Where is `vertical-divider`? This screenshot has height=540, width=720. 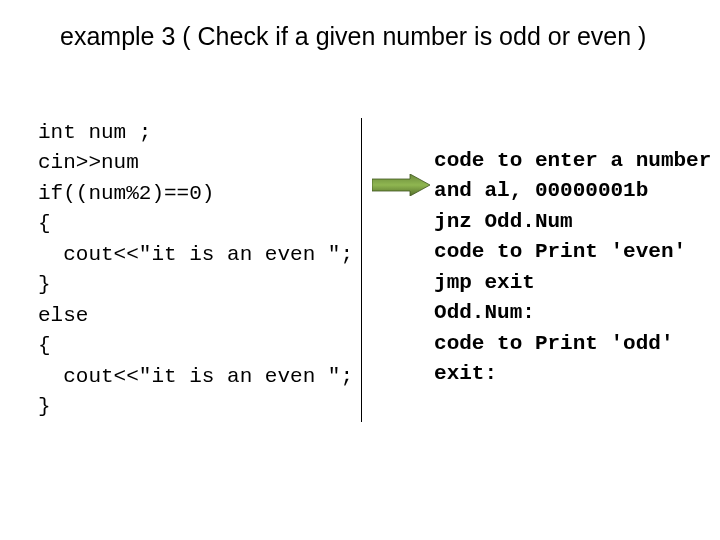
vertical-divider is located at coordinates (362, 270).